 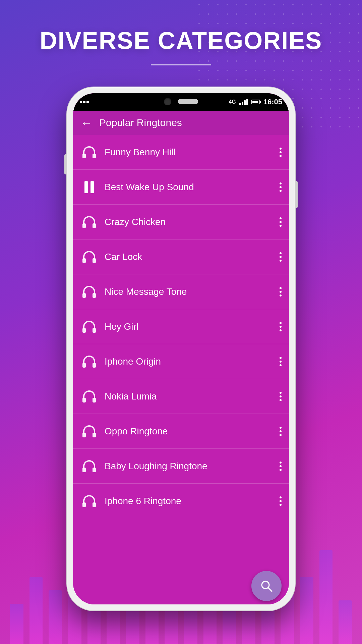 What do you see at coordinates (296, 195) in the screenshot?
I see `side-button-right` at bounding box center [296, 195].